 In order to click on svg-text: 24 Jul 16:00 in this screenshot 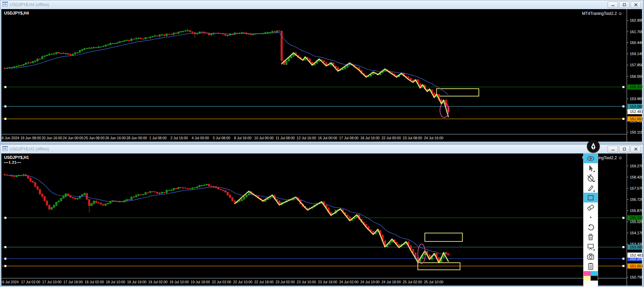, I will do `click(434, 138)`.